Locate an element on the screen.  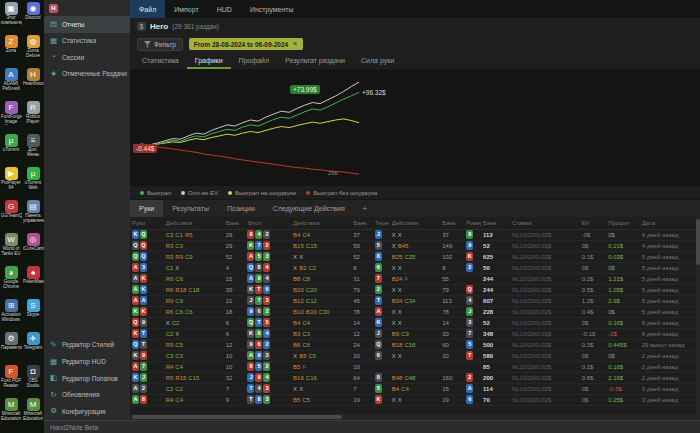
sidebar-item-статистика: ▦Статистика is located at coordinates (87, 42).